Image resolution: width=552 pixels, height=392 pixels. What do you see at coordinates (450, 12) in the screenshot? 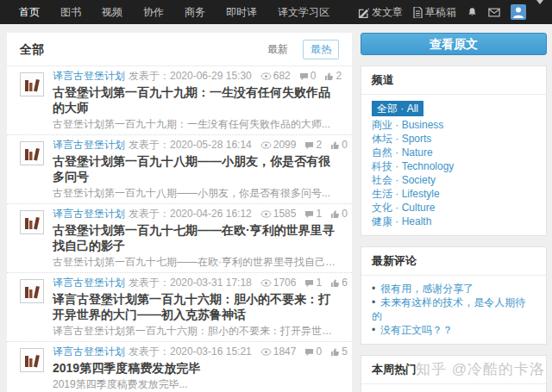
I see `nav-actions: 发文章 草稿箱` at bounding box center [450, 12].